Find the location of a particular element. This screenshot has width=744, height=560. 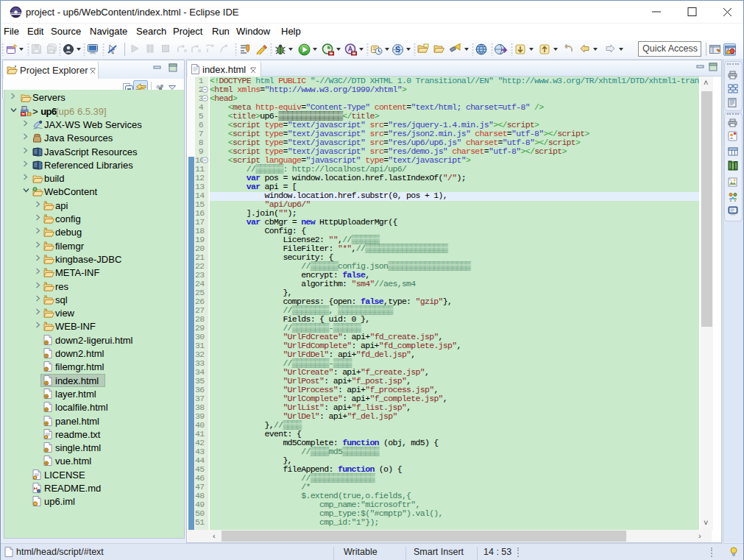

svg-text: S is located at coordinates (397, 50).